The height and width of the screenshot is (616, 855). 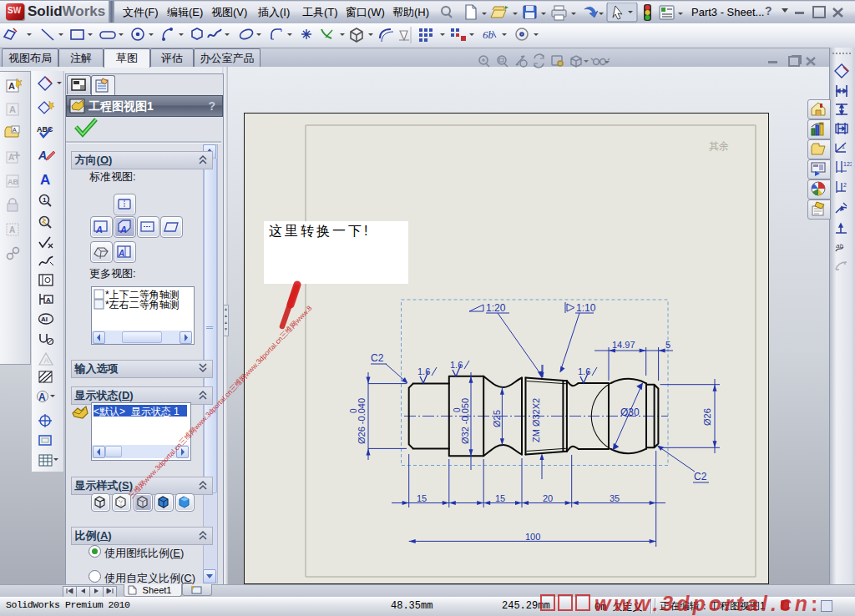 I want to click on svg-text: Ø30, so click(x=630, y=412).